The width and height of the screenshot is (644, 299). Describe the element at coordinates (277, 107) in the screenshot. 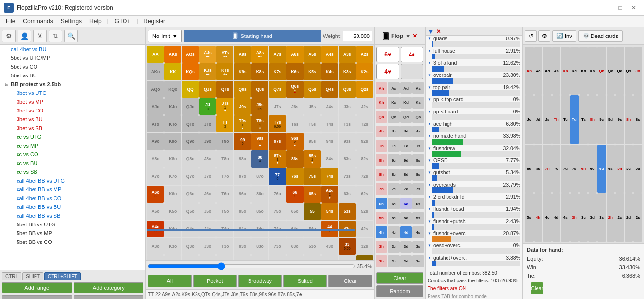

I see `hand-cell-j7s: J7s` at that location.